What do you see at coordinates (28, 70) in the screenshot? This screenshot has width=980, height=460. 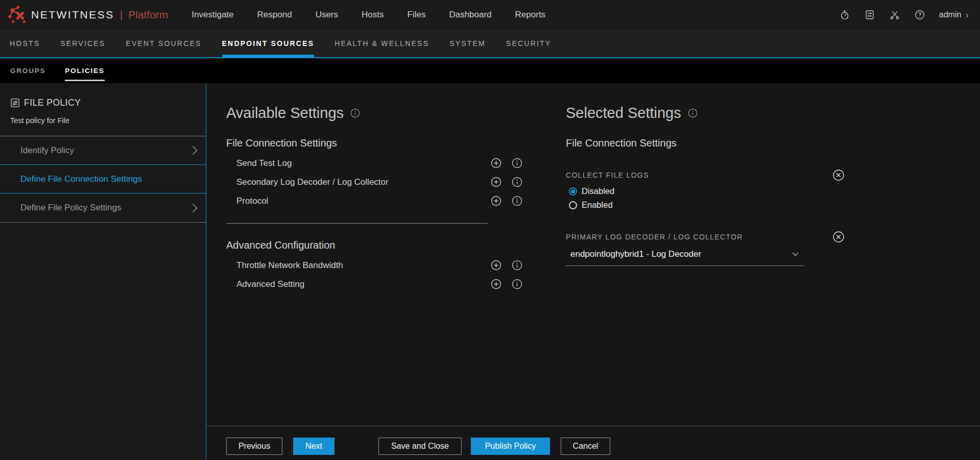 I see `tab-groups: GROUPS` at bounding box center [28, 70].